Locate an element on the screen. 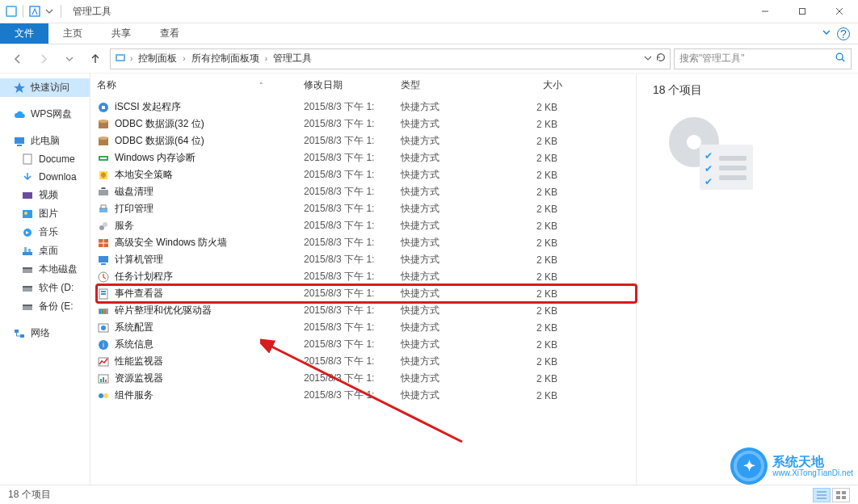  nav-forward-button is located at coordinates (44, 59).